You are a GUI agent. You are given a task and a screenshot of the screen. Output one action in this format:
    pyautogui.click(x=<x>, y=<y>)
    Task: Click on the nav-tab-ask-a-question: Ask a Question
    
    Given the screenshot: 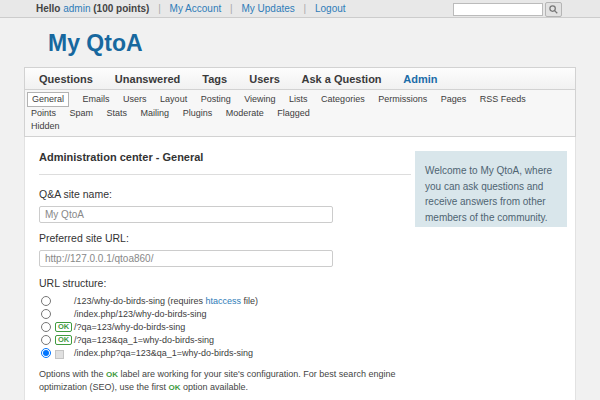 What is the action you would take?
    pyautogui.click(x=342, y=79)
    